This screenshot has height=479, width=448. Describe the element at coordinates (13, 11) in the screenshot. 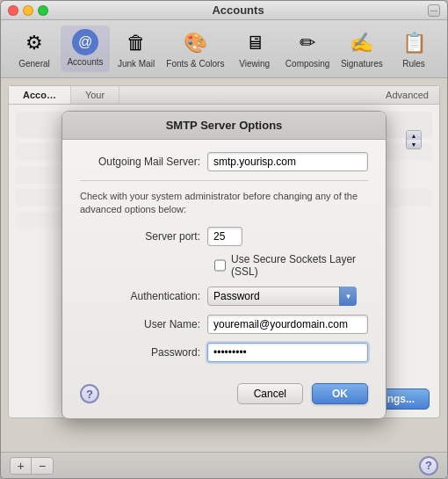

I see `close-button` at that location.